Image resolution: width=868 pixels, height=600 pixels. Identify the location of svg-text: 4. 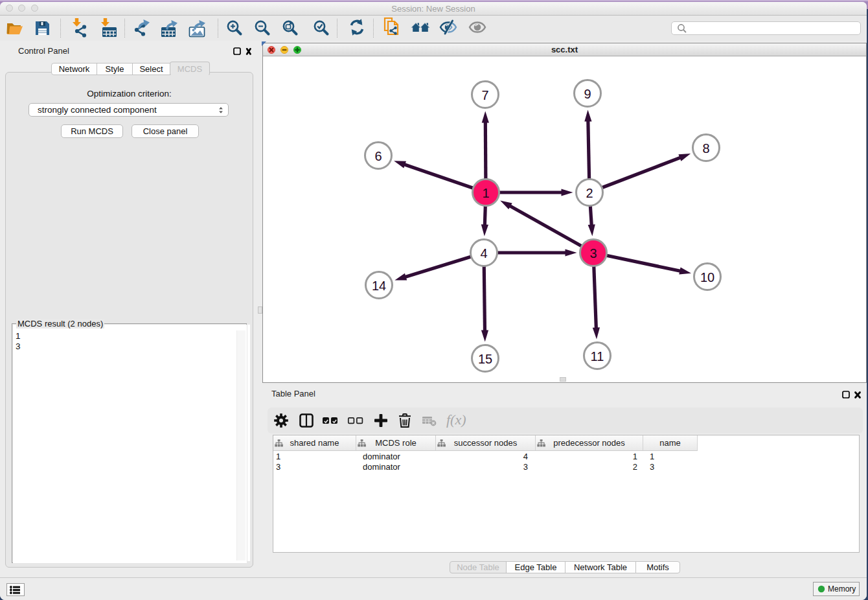
(483, 253).